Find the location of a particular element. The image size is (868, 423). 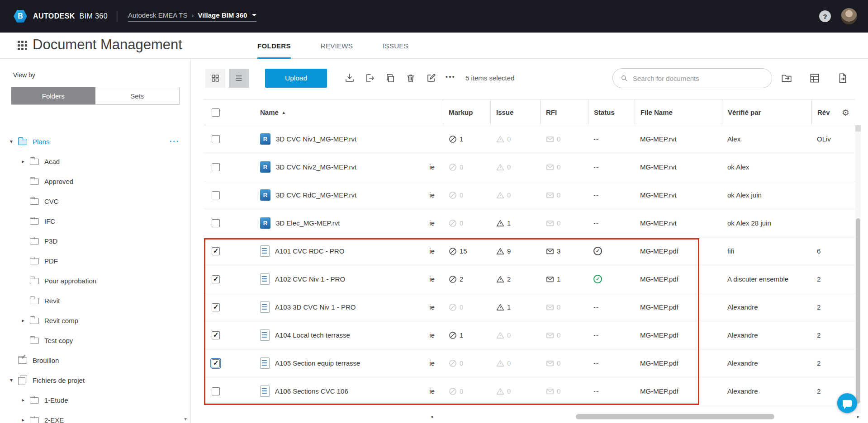

tree-item-acad: ▸ Acad is located at coordinates (95, 161).